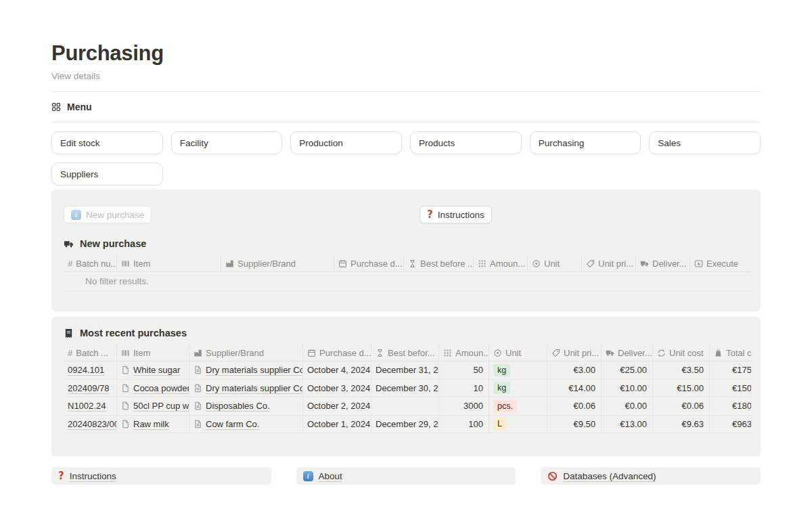 This screenshot has height=507, width=812. What do you see at coordinates (405, 371) in the screenshot?
I see `cell-best-before: December 31, 2024` at bounding box center [405, 371].